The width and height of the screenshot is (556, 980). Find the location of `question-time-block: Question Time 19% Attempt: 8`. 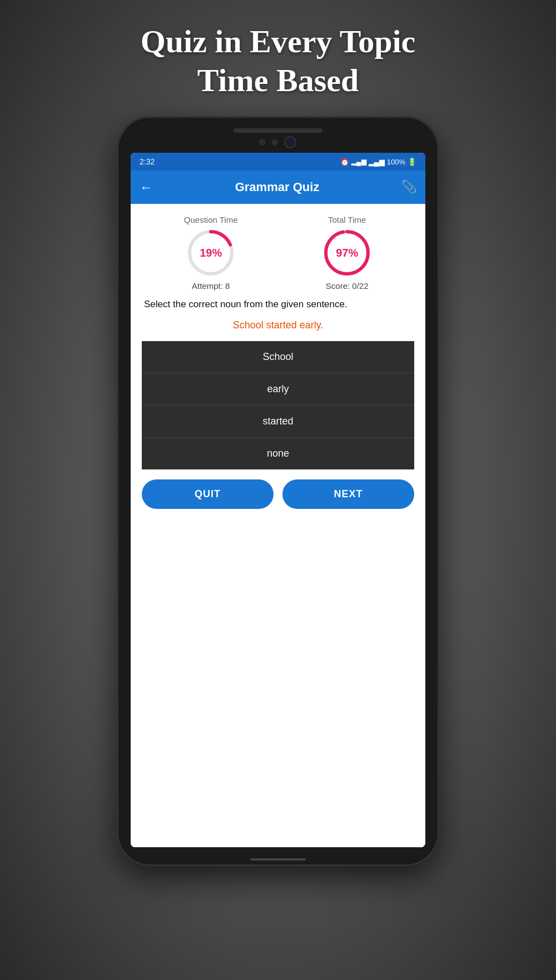

question-time-block: Question Time 19% Attempt: 8 is located at coordinates (211, 253).